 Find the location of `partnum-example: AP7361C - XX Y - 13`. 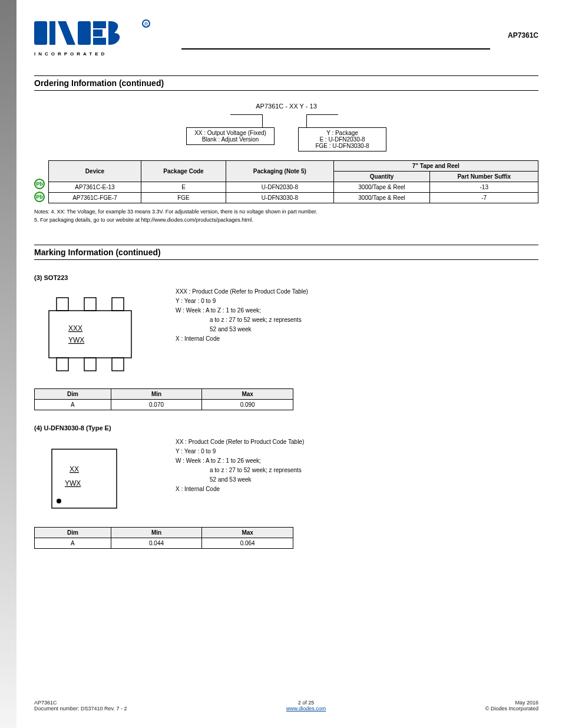

partnum-example: AP7361C - XX Y - 13 is located at coordinates (286, 106).